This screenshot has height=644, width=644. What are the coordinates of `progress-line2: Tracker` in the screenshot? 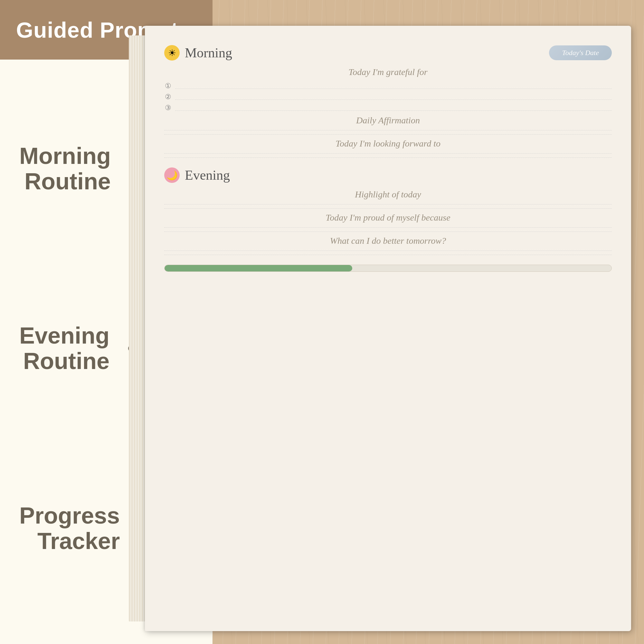 It's located at (69, 541).